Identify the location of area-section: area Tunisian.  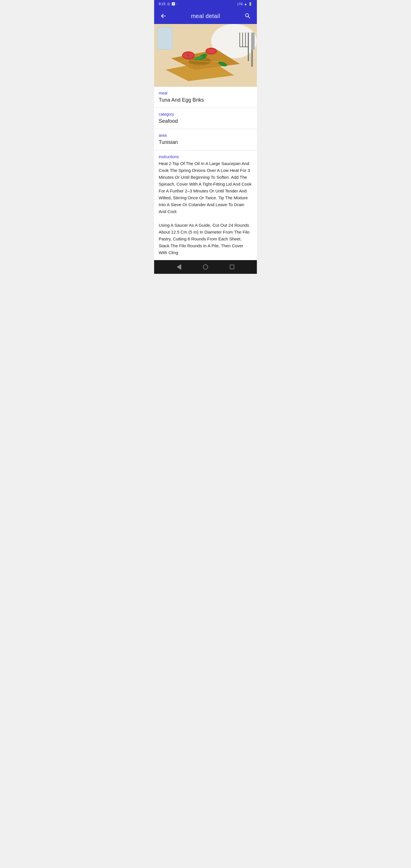
(205, 140).